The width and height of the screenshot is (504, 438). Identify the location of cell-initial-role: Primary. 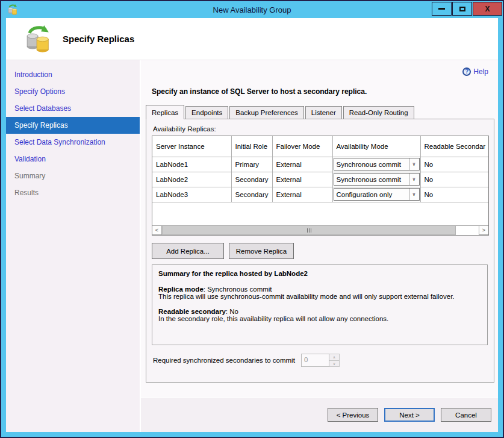
(252, 164).